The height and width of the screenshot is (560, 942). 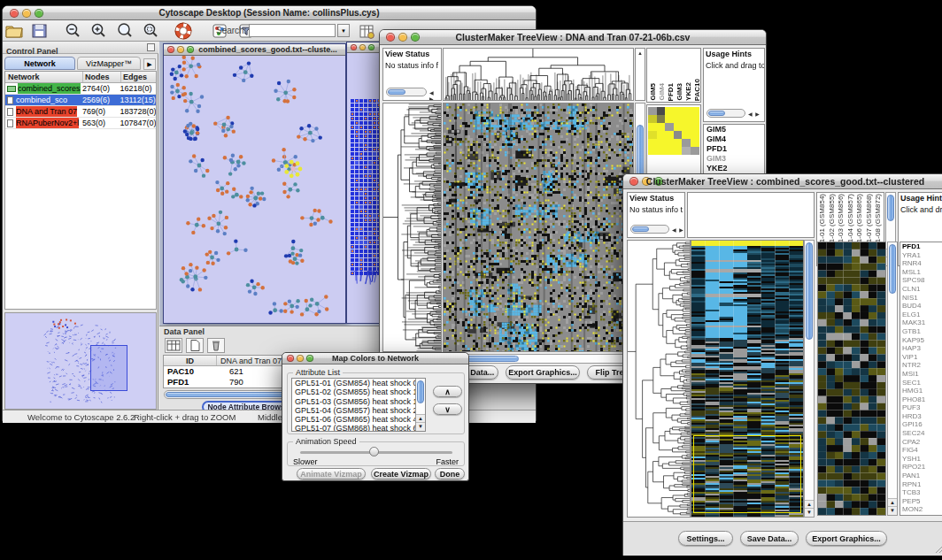 What do you see at coordinates (734, 140) in the screenshot?
I see `row-label: GIM4` at bounding box center [734, 140].